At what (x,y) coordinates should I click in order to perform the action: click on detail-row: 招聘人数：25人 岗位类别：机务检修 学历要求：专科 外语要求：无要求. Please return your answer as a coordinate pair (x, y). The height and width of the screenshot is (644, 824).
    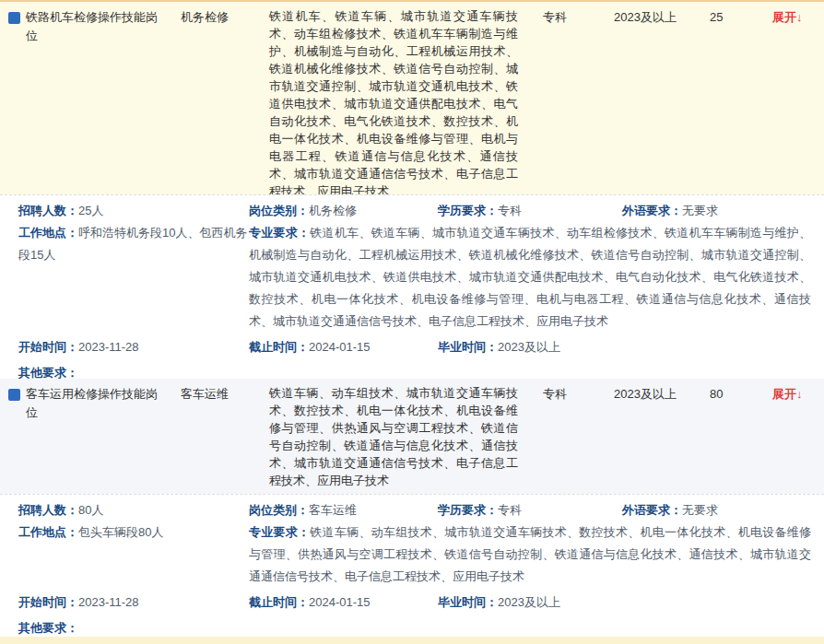
    Looking at the image, I should click on (415, 211).